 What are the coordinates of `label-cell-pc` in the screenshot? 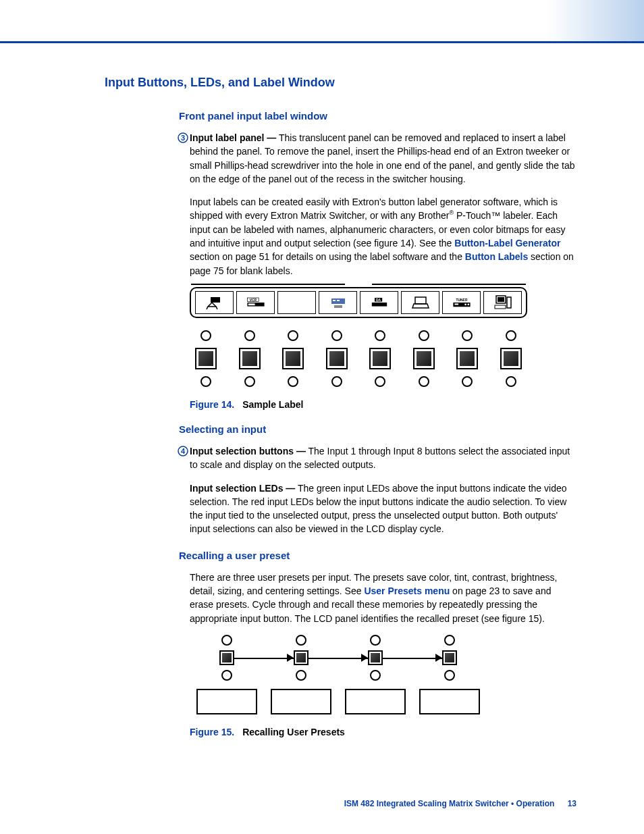 It's located at (502, 303).